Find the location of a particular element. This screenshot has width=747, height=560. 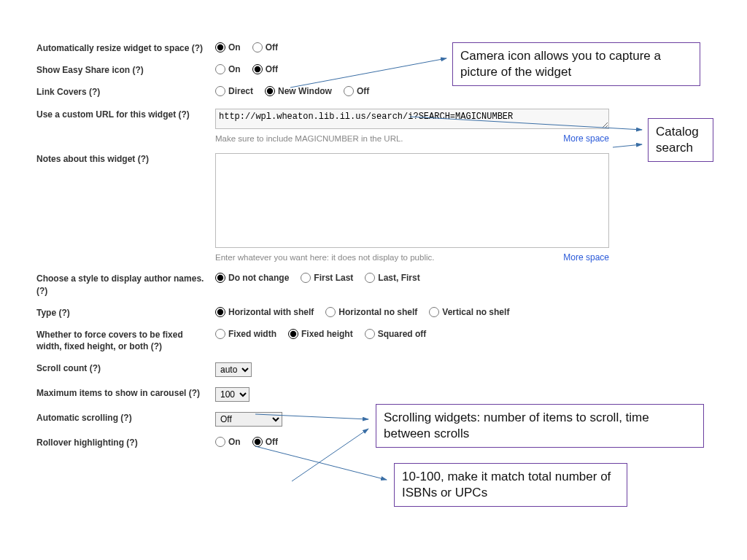

input-col-notes: Enter whatever you want here: it does no… is located at coordinates (414, 209).